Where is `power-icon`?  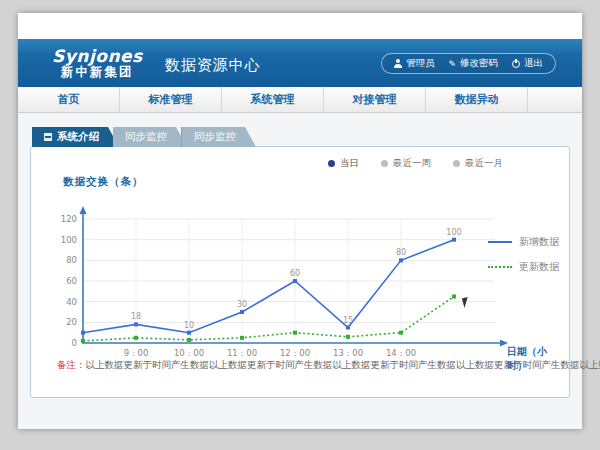
power-icon is located at coordinates (516, 64).